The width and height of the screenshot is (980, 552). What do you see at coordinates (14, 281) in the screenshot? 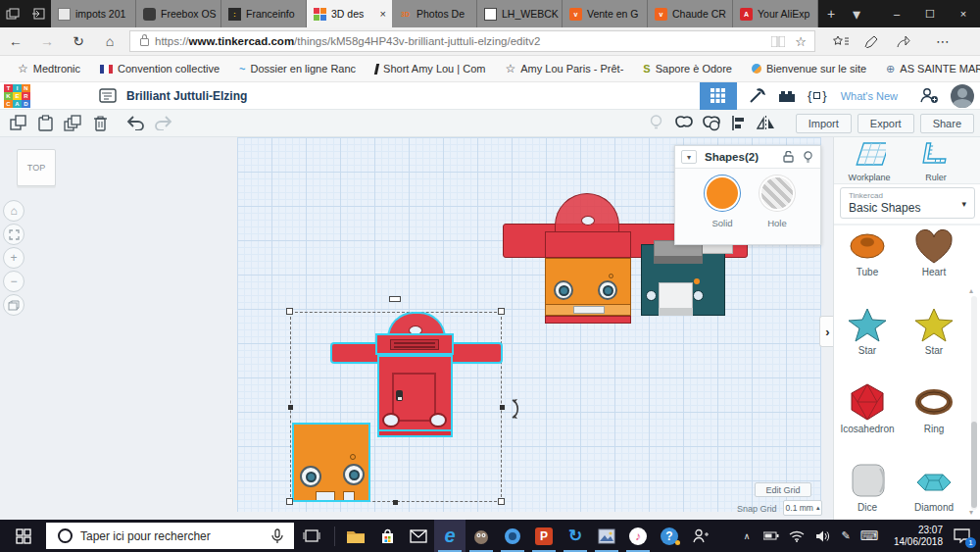
I see `zoom-out-button: −` at bounding box center [14, 281].